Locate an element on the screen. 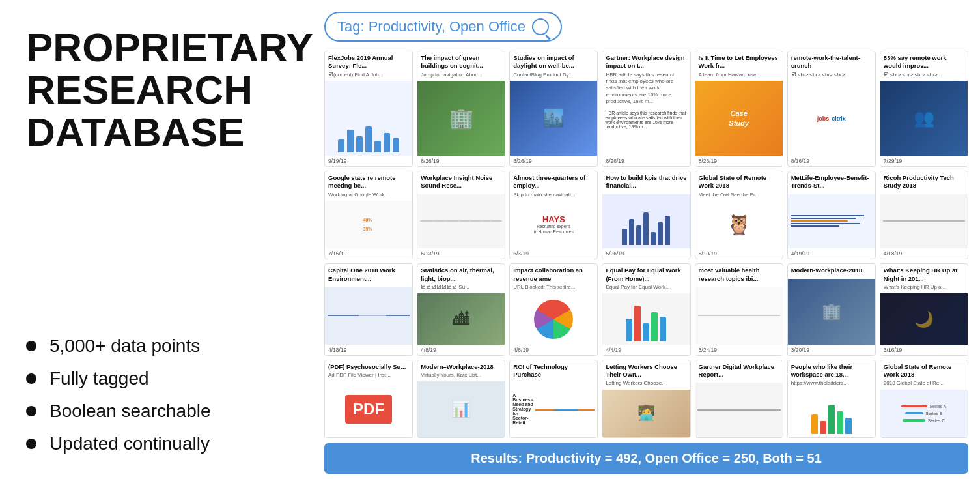 The width and height of the screenshot is (980, 479). card: Gartner: Workplace design impact on t...… is located at coordinates (646, 109).